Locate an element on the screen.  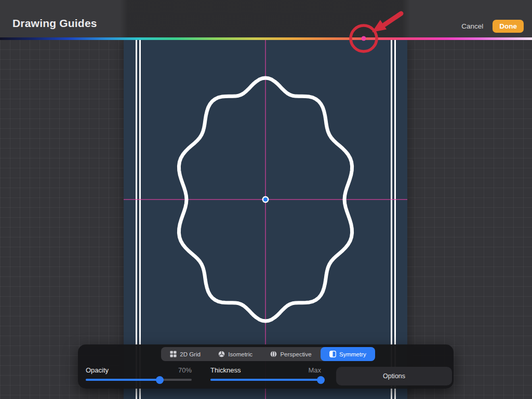
tab-label: Perspective is located at coordinates (296, 354).